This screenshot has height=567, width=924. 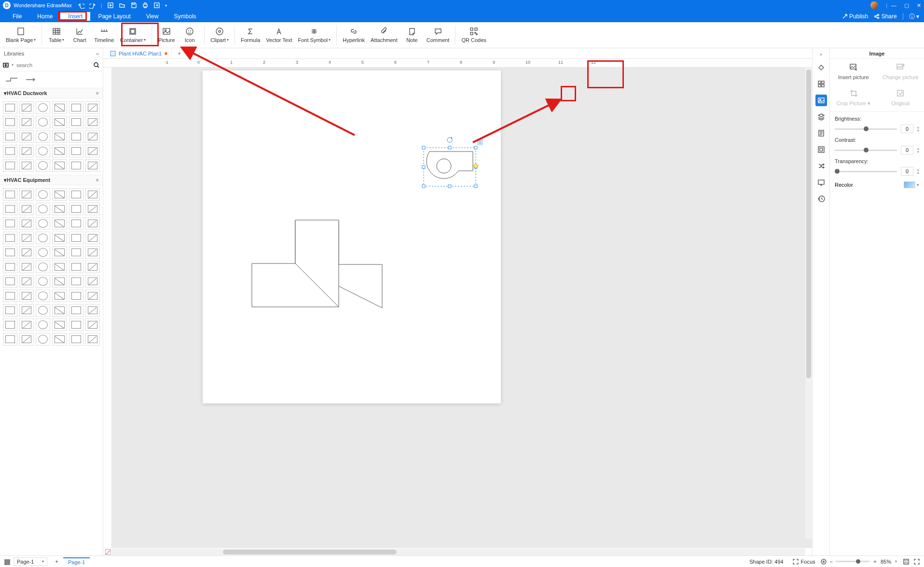 I want to click on library-add-icon, so click(x=6, y=65).